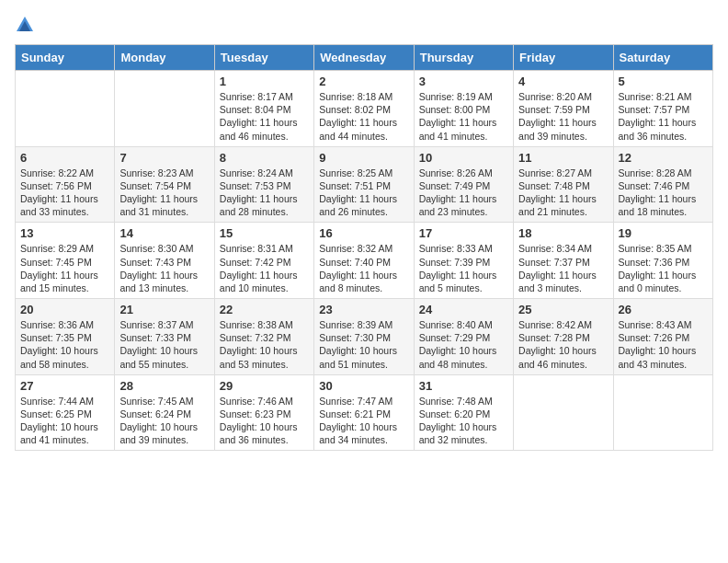  Describe the element at coordinates (563, 234) in the screenshot. I see `day-number: 18` at that location.